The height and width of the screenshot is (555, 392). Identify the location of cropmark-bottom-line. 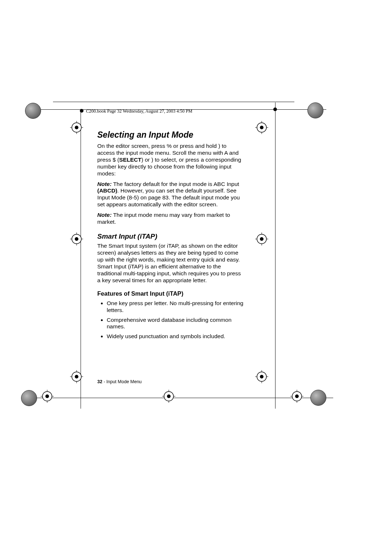
(181, 398).